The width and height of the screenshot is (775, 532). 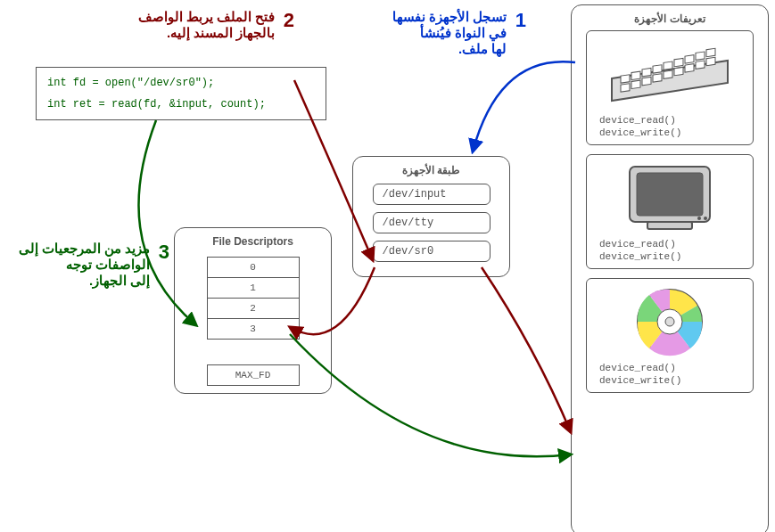 I want to click on step3-line3: إلى الجهاز., so click(x=120, y=280).